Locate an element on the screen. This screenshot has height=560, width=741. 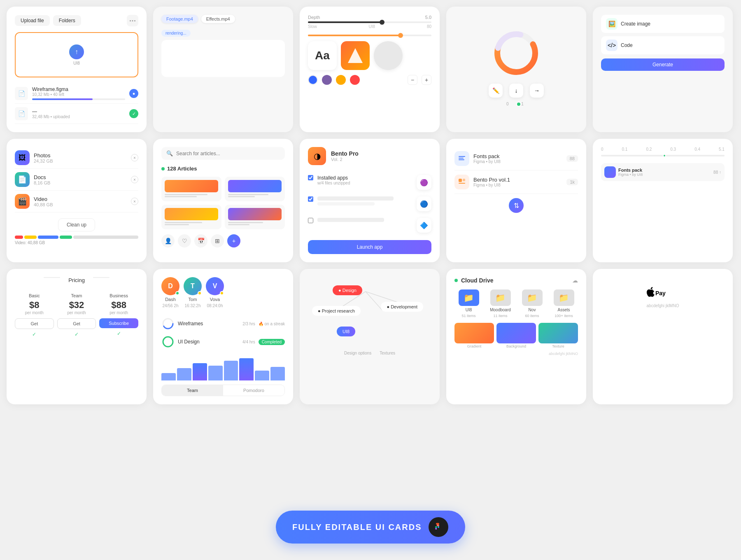
footage-tag: Footage.mp4 is located at coordinates (179, 19).